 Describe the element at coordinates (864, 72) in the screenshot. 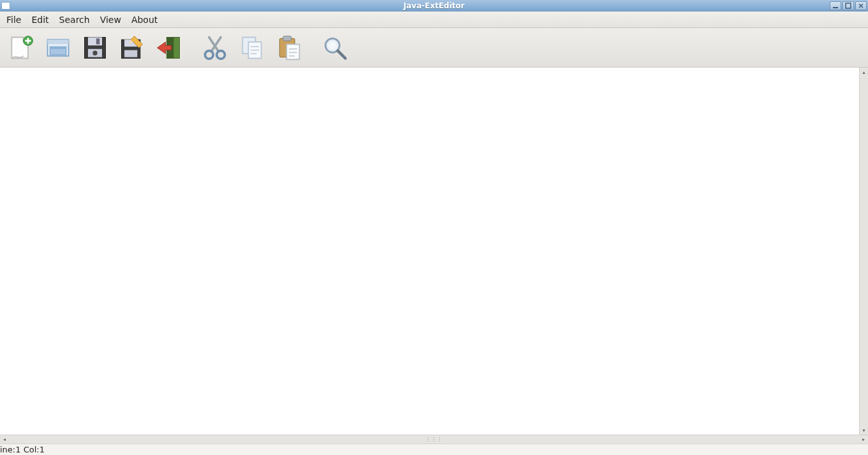

I see `scroll-up-icon: ▴` at that location.